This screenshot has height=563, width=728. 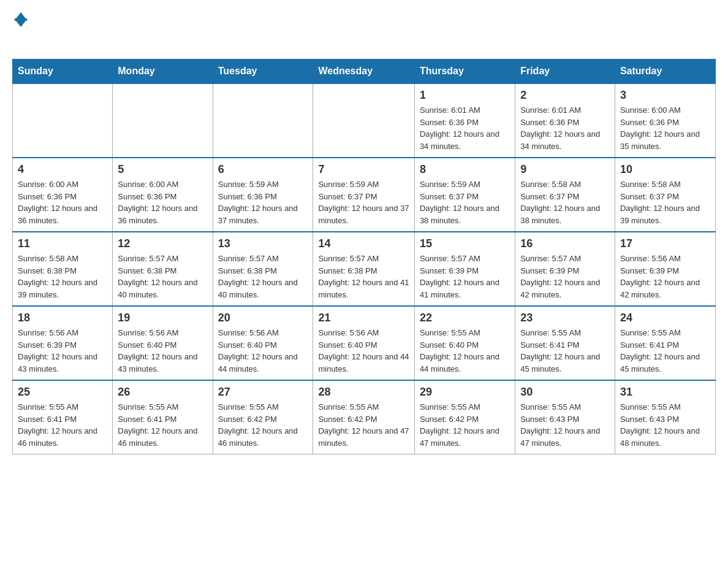 What do you see at coordinates (364, 72) in the screenshot?
I see `day-of-week-header: Wednesday` at bounding box center [364, 72].